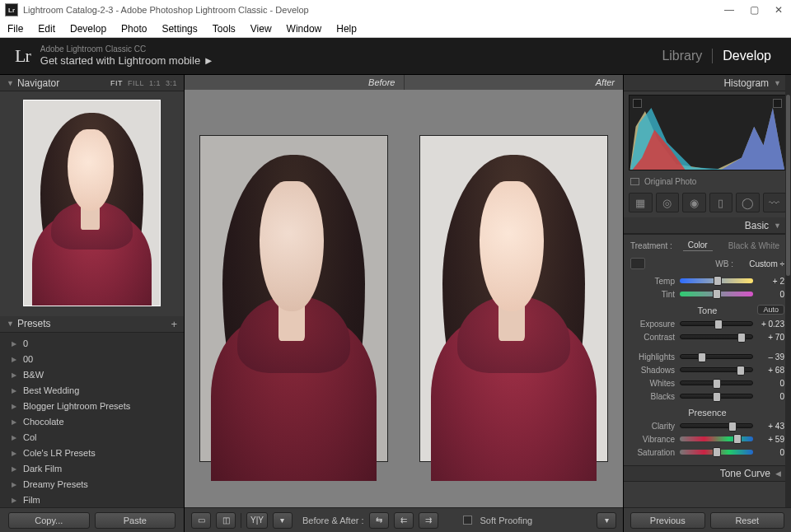  I want to click on contrast-slider: Contrast+ 70, so click(707, 337).